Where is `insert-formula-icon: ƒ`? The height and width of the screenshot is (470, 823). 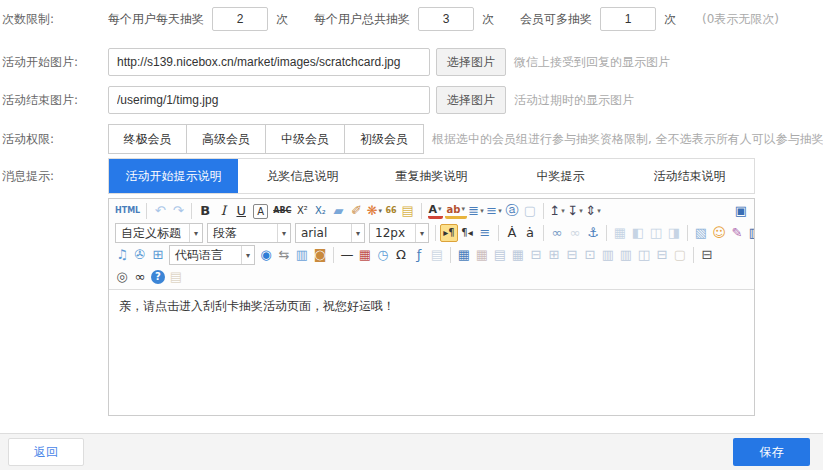 insert-formula-icon: ƒ is located at coordinates (419, 255).